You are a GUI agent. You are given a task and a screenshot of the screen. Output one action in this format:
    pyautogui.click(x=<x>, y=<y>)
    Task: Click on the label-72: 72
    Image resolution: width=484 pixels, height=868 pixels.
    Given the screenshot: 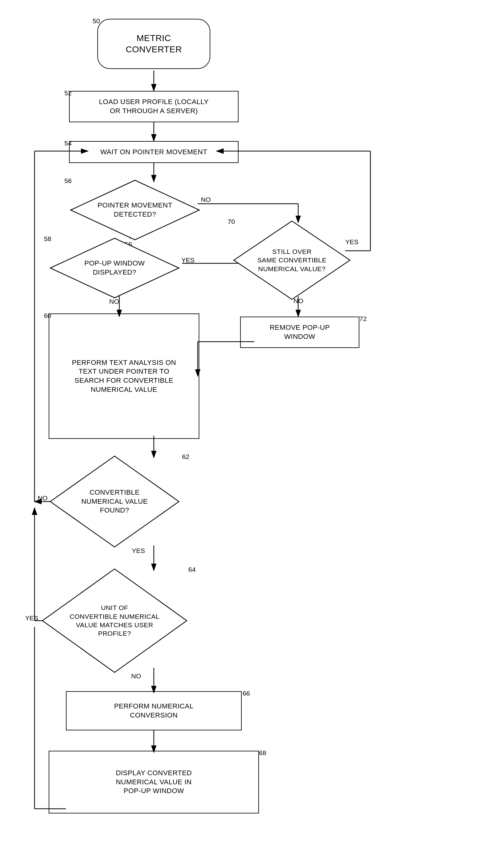 What is the action you would take?
    pyautogui.click(x=363, y=319)
    